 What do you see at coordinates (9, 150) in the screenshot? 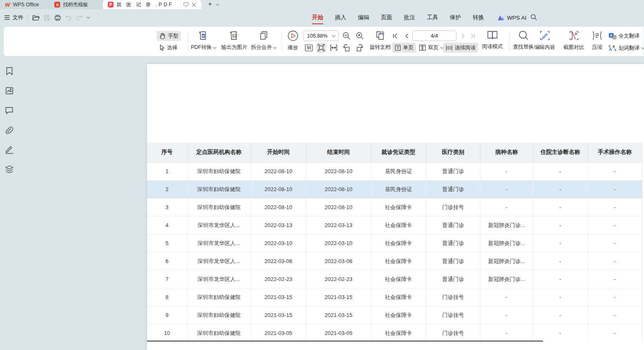
I see `signature-icon` at bounding box center [9, 150].